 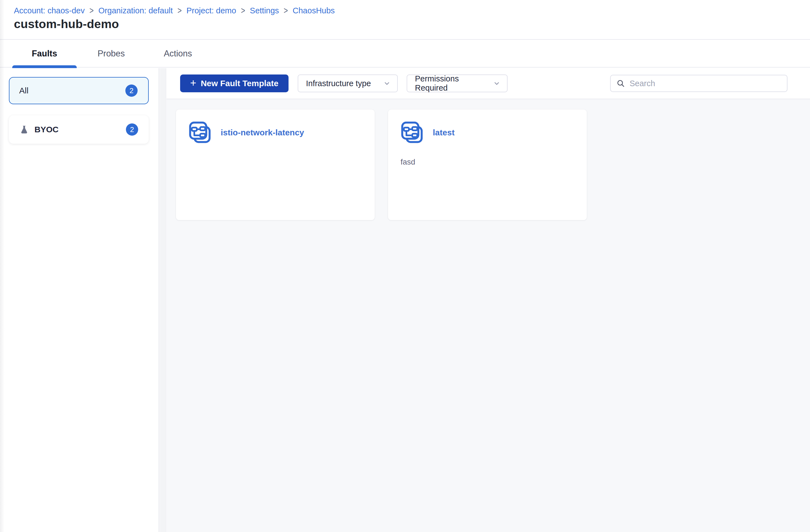 I want to click on tab-probes: Probes, so click(x=111, y=54).